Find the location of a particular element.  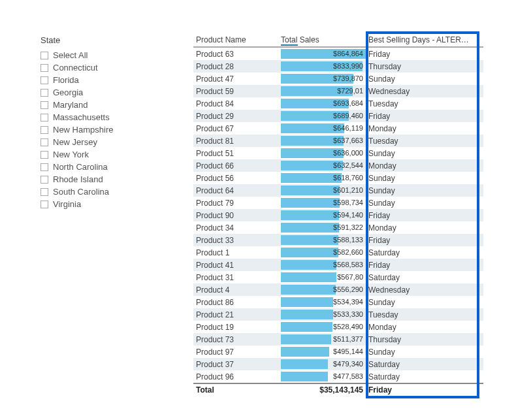

table-row: Product 4$556,290Wednesday is located at coordinates (338, 290).